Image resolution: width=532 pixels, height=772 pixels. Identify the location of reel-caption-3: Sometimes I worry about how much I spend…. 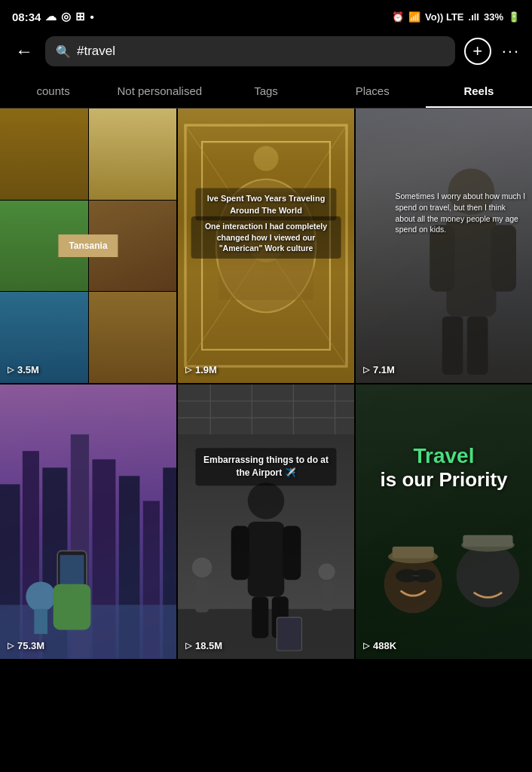
(462, 213).